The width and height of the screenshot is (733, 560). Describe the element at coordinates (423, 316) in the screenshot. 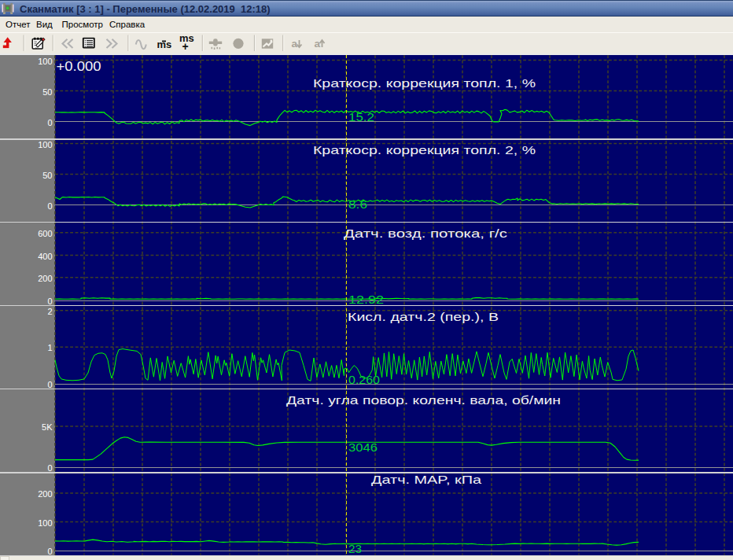

I see `svg-text: Кисл. датч.2 (пер.), В` at that location.